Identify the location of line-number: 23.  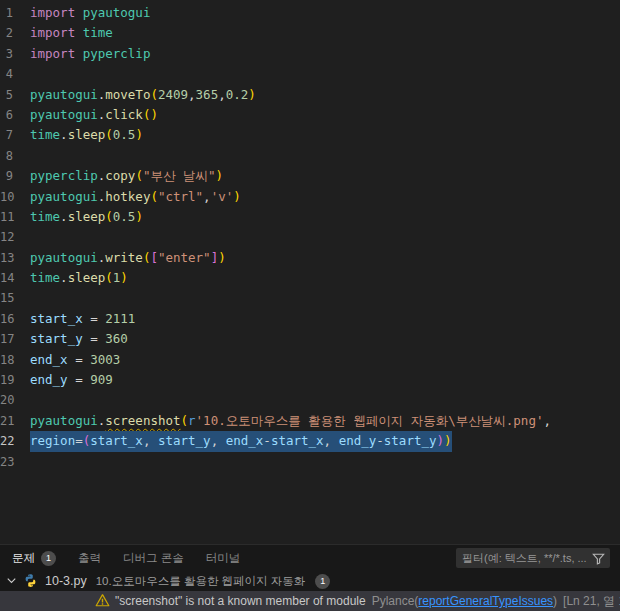
(15, 462).